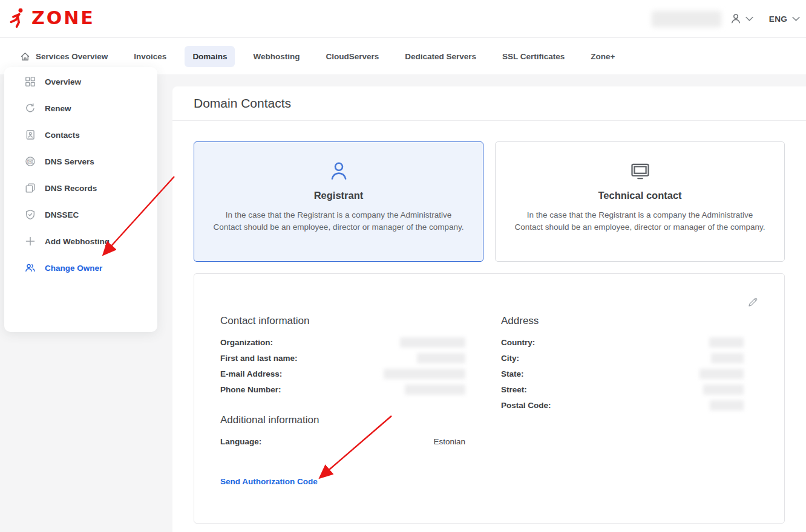 Image resolution: width=806 pixels, height=532 pixels. Describe the element at coordinates (81, 241) in the screenshot. I see `sidebar-item: Add Webhosting` at that location.